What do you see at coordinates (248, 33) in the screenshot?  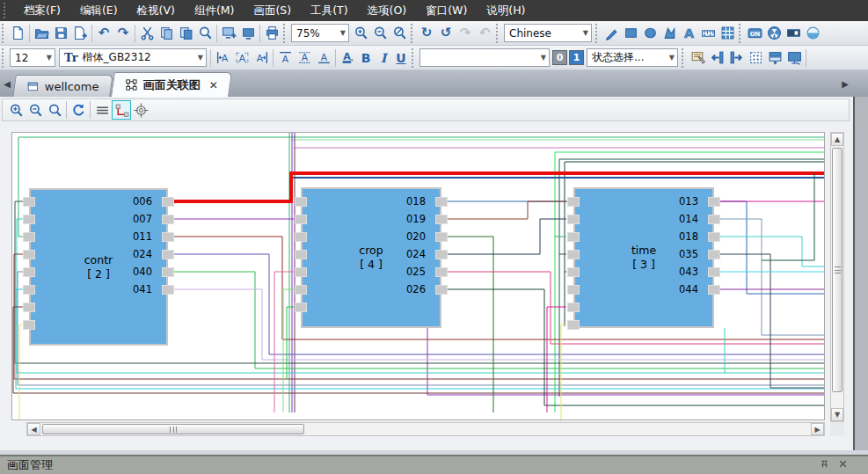 I see `open-screen-button` at bounding box center [248, 33].